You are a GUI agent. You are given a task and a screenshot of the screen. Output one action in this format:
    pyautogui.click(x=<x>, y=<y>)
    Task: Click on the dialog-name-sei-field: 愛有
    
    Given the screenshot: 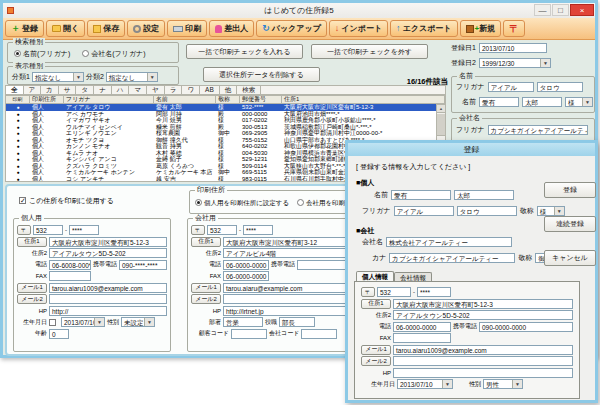 What is the action you would take?
    pyautogui.click(x=421, y=195)
    